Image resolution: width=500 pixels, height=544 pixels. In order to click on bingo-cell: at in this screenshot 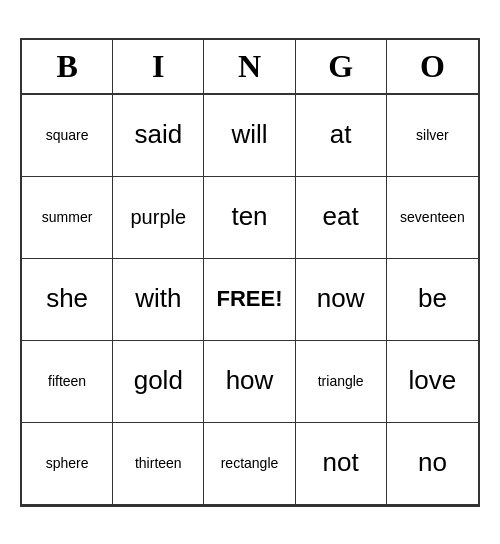, I will do `click(342, 136)`.